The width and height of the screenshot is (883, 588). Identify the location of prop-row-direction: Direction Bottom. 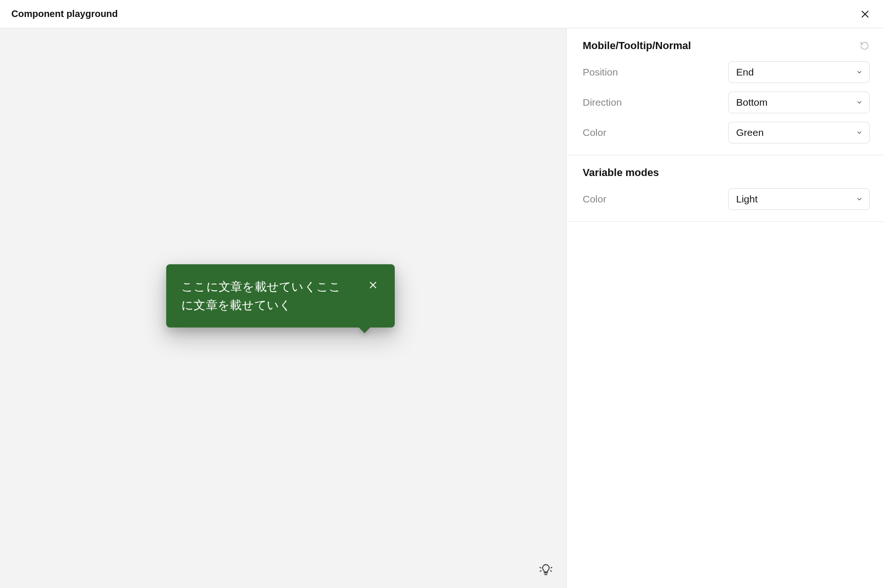
(726, 102).